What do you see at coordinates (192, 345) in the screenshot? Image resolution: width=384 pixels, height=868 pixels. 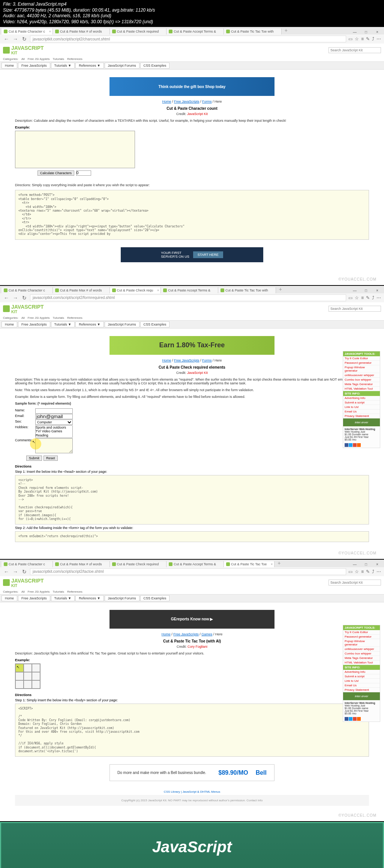 I see `ad-banner-green: Earn 1.80% Tax-Free` at bounding box center [192, 345].